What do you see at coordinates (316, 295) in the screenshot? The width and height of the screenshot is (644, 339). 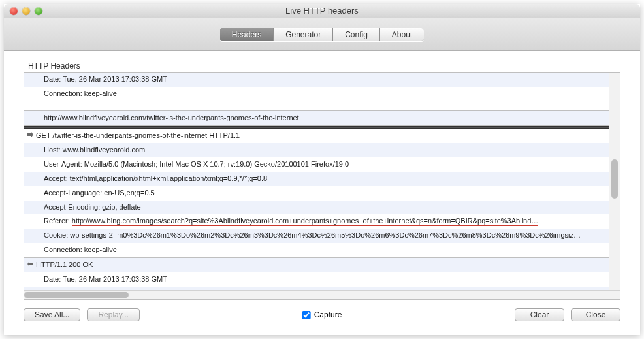 I see `horizontal-scrollbar` at bounding box center [316, 295].